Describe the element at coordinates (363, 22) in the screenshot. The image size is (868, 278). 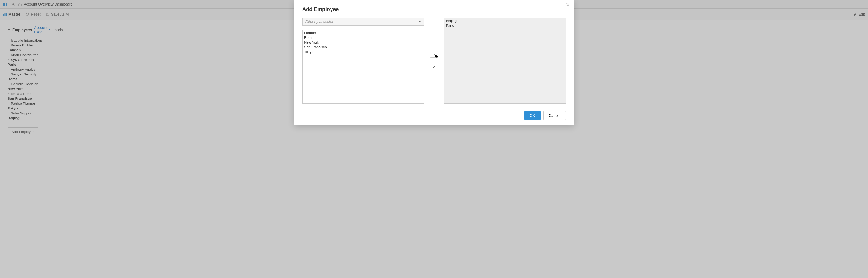
I see `filter-by-ancestor-combo: Filter by ancestor` at that location.